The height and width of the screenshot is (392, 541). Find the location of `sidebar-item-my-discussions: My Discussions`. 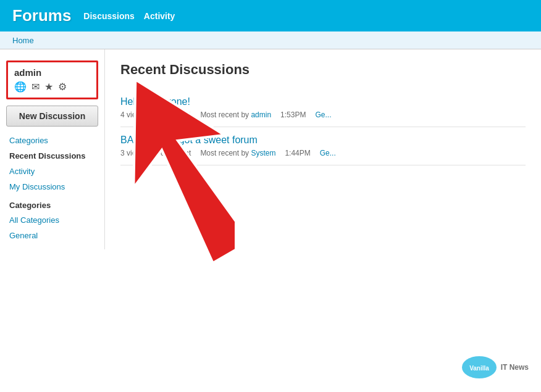

sidebar-item-my-discussions: My Discussions is located at coordinates (52, 186).